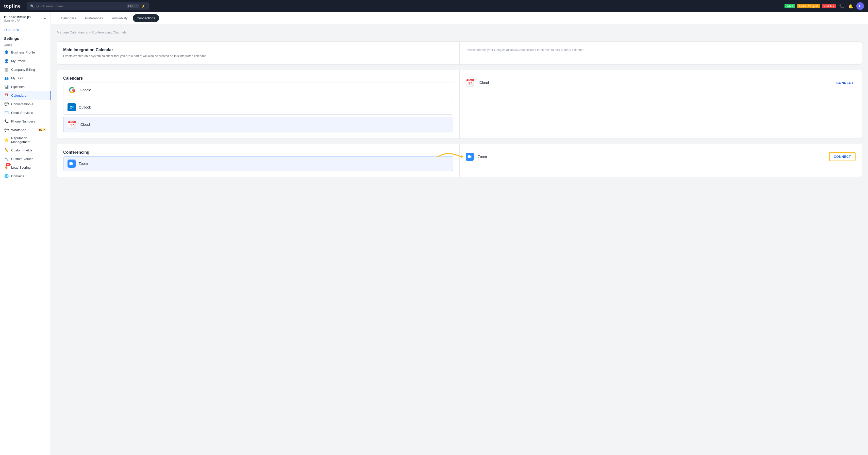 The width and height of the screenshot is (868, 455). I want to click on account-sub: Scranton, PA, so click(23, 21).